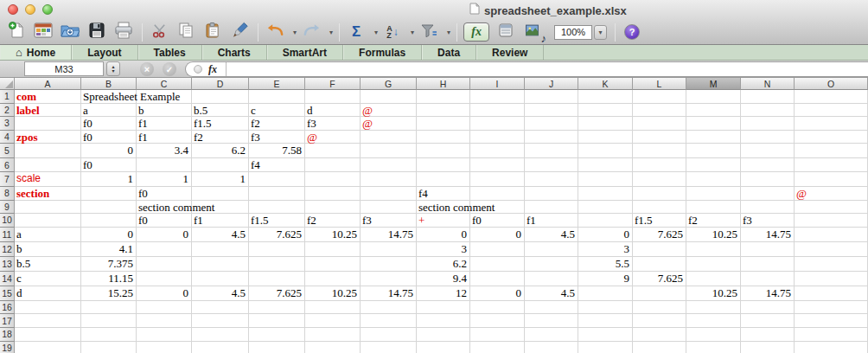  What do you see at coordinates (393, 32) in the screenshot?
I see `sort-button: AZ ↓` at bounding box center [393, 32].